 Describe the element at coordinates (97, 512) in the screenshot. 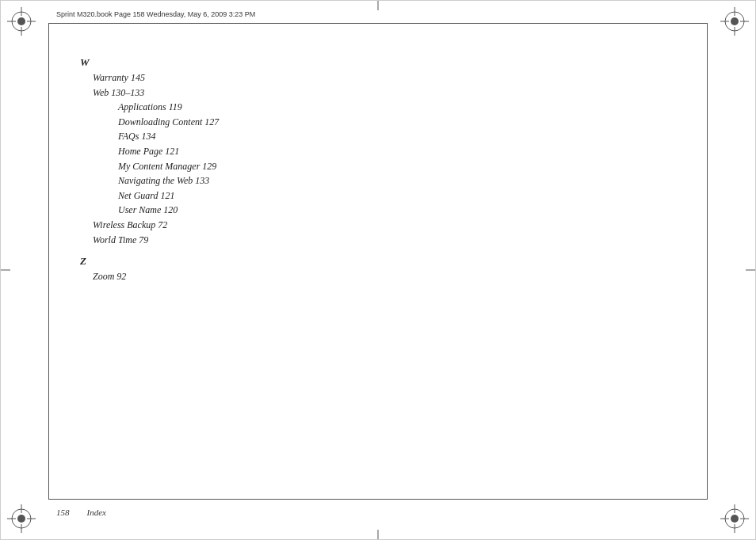

I see `footer-section: Index` at that location.